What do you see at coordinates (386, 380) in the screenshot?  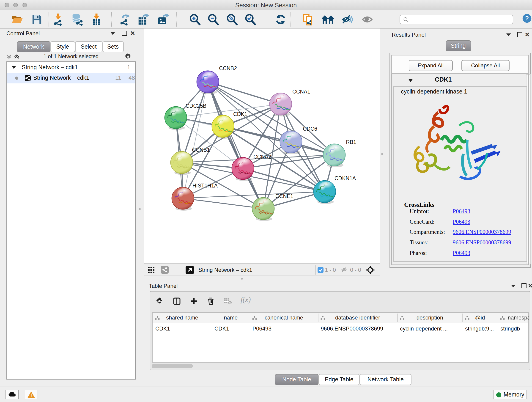 I see `tab-network-table: Network Table` at bounding box center [386, 380].